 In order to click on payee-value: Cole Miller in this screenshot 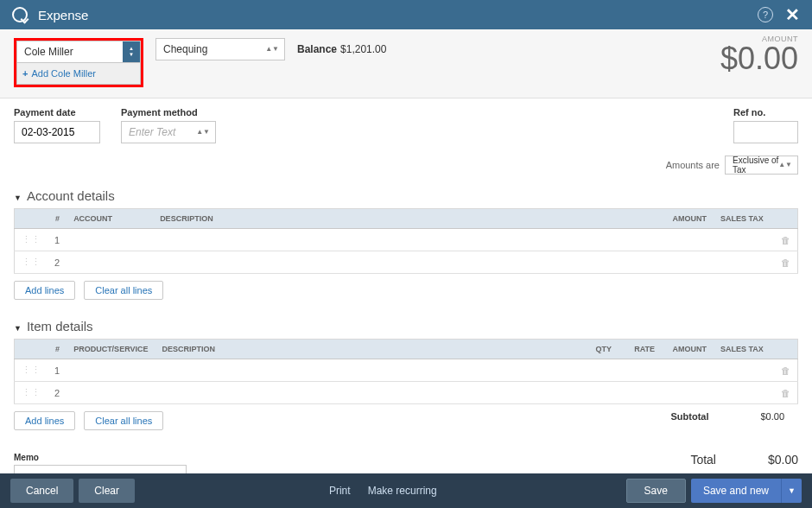, I will do `click(70, 52)`.